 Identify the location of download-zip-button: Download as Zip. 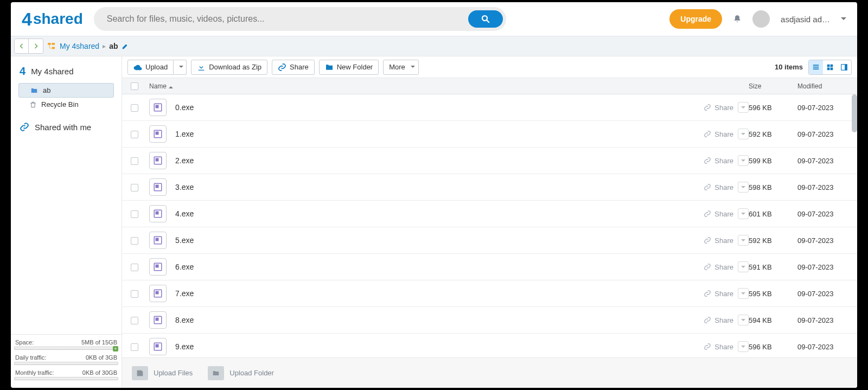
(229, 67).